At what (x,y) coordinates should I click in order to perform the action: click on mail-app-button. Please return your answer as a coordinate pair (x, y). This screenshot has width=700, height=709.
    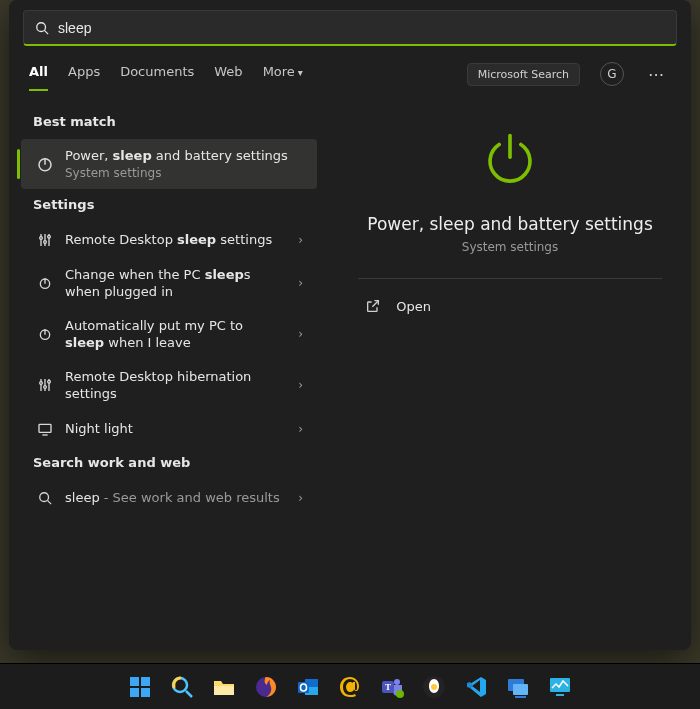
    Looking at the image, I should click on (350, 687).